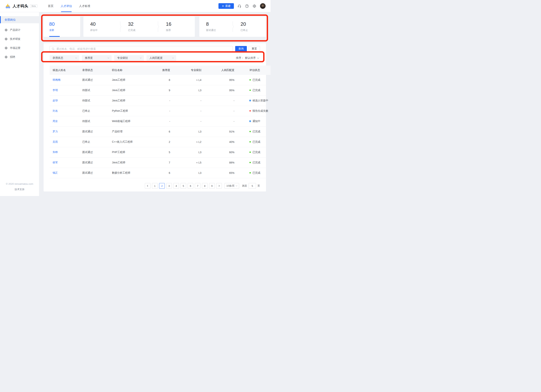 The width and height of the screenshot is (541, 392). I want to click on query-button: 查询, so click(241, 49).